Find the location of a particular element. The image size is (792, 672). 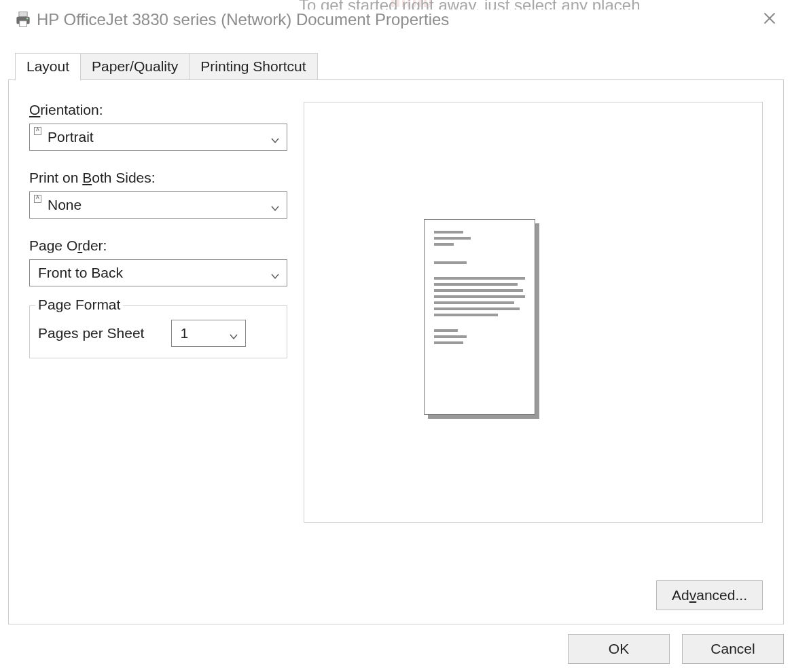

ok-button: OK is located at coordinates (619, 649).